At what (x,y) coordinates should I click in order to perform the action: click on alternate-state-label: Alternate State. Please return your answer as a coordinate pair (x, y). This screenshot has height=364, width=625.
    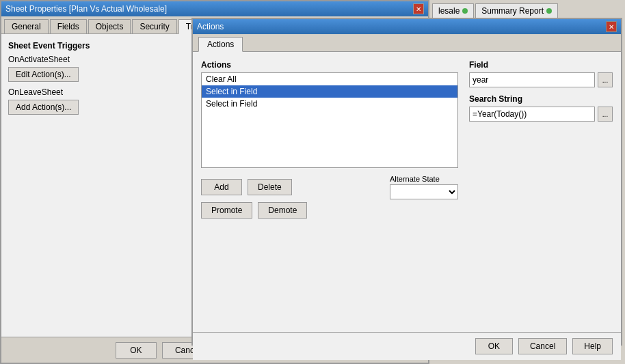
    Looking at the image, I should click on (424, 179).